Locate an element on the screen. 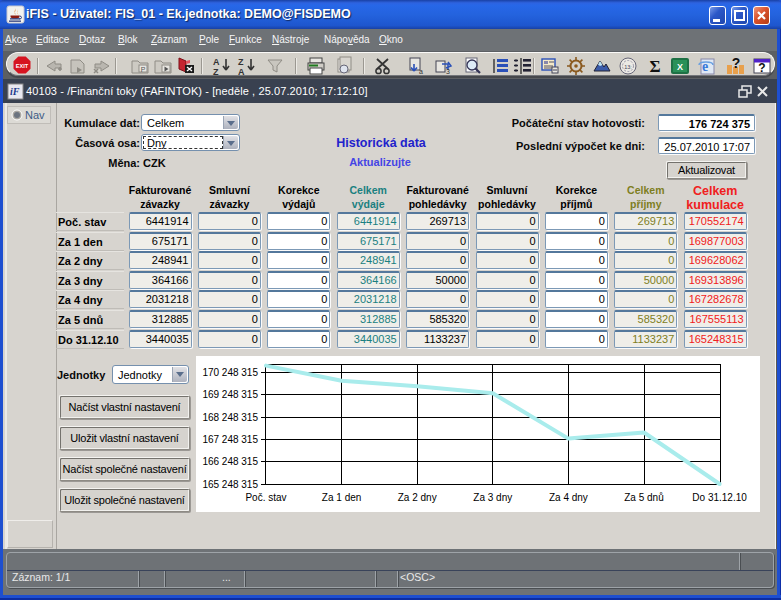 This screenshot has height=600, width=781. svg-text: e is located at coordinates (705, 66).